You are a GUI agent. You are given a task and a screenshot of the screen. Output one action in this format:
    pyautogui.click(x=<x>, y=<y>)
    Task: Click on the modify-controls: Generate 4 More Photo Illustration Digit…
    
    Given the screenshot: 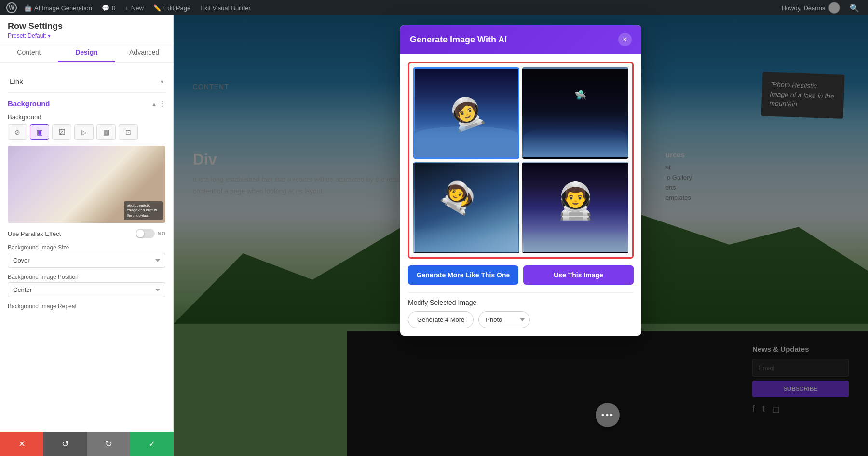 What is the action you would take?
    pyautogui.click(x=521, y=319)
    